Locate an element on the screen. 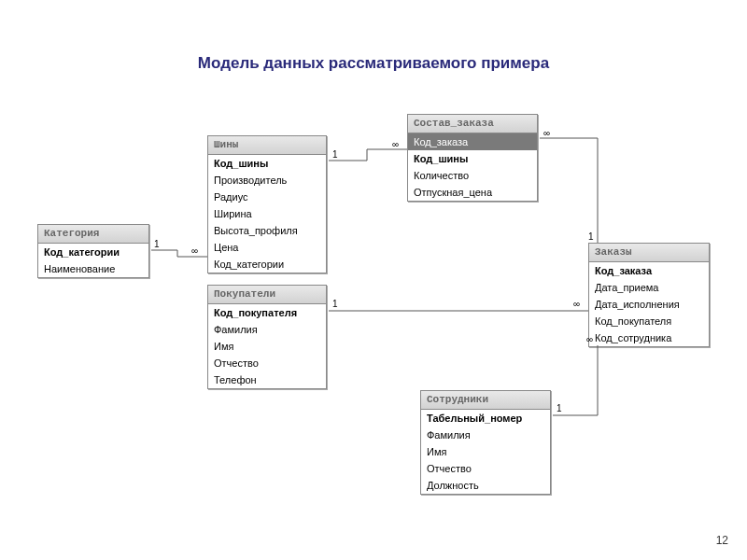 This screenshot has height=560, width=747. entity-header: Состав_заказа is located at coordinates (472, 123).